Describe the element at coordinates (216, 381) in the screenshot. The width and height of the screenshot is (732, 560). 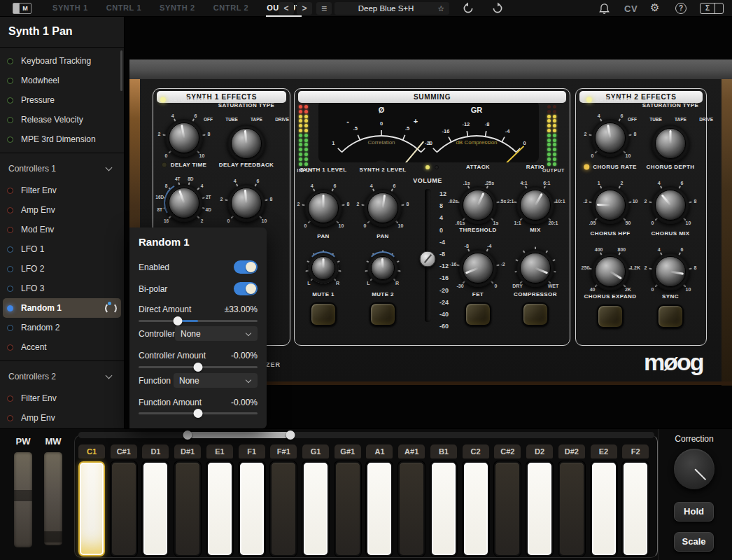
I see `function-select: None` at that location.